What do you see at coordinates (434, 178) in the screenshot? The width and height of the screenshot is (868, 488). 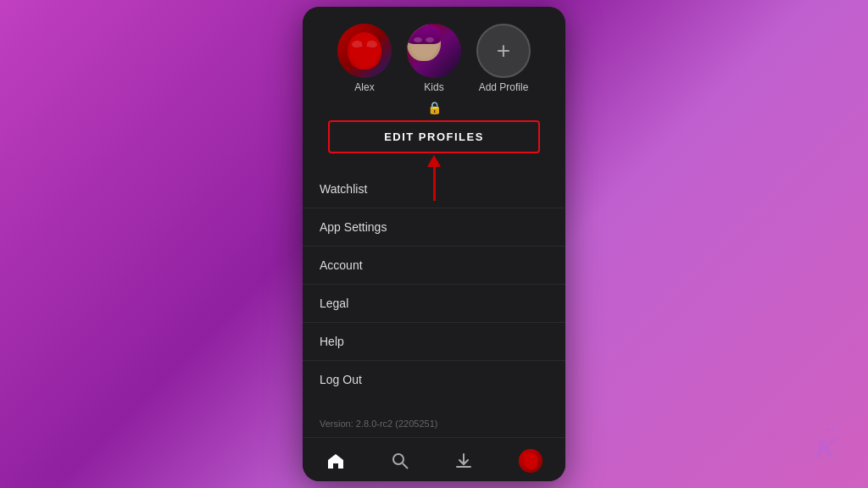 I see `annotation-arrow` at bounding box center [434, 178].